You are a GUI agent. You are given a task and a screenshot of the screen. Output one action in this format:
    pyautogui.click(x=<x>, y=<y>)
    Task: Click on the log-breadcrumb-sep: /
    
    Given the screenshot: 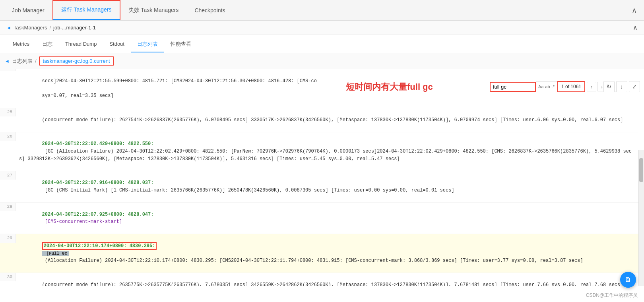 What is the action you would take?
    pyautogui.click(x=36, y=61)
    